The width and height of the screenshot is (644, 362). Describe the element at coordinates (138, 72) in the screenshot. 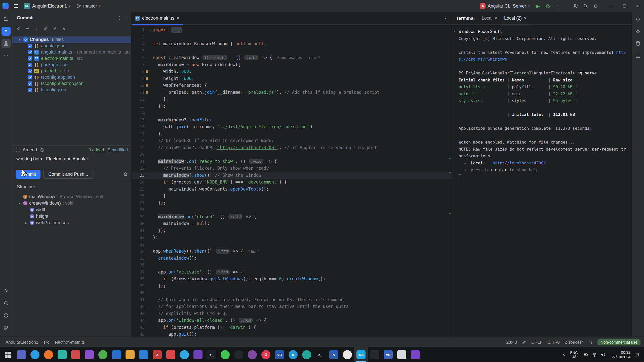

I see `line-number: 8` at that location.